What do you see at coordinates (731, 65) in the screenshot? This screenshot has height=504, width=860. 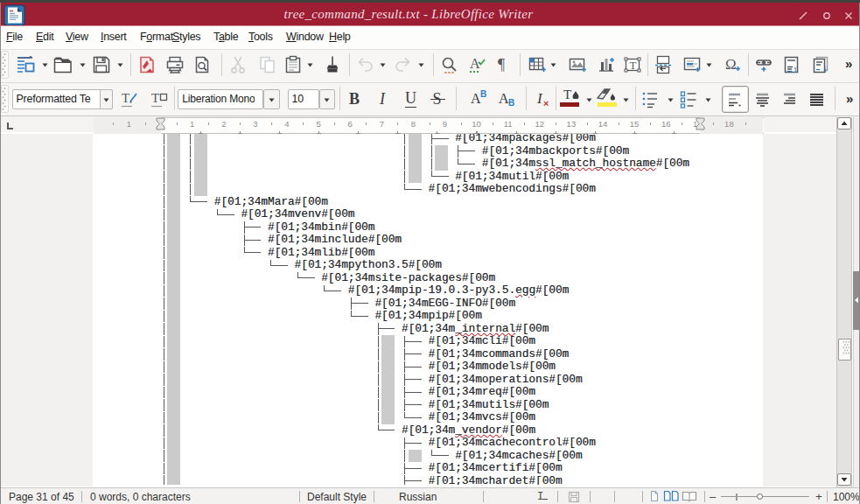 I see `svg-text: Ω` at bounding box center [731, 65].